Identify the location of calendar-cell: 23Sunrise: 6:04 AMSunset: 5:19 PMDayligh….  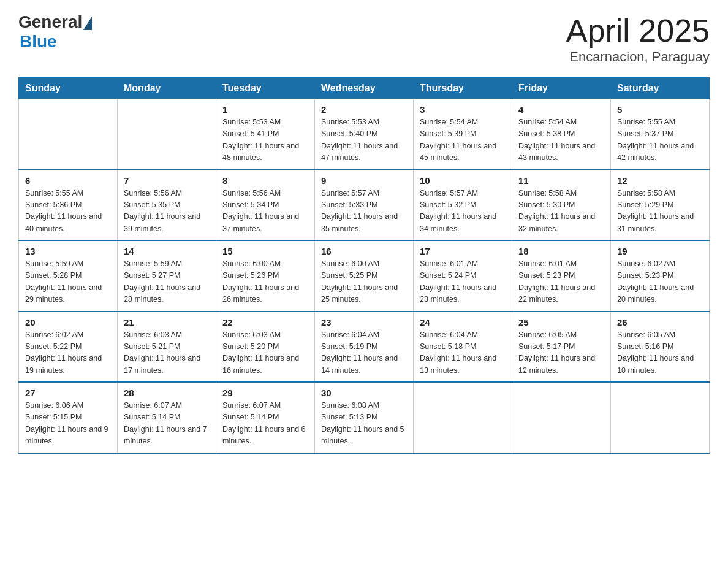
(364, 347).